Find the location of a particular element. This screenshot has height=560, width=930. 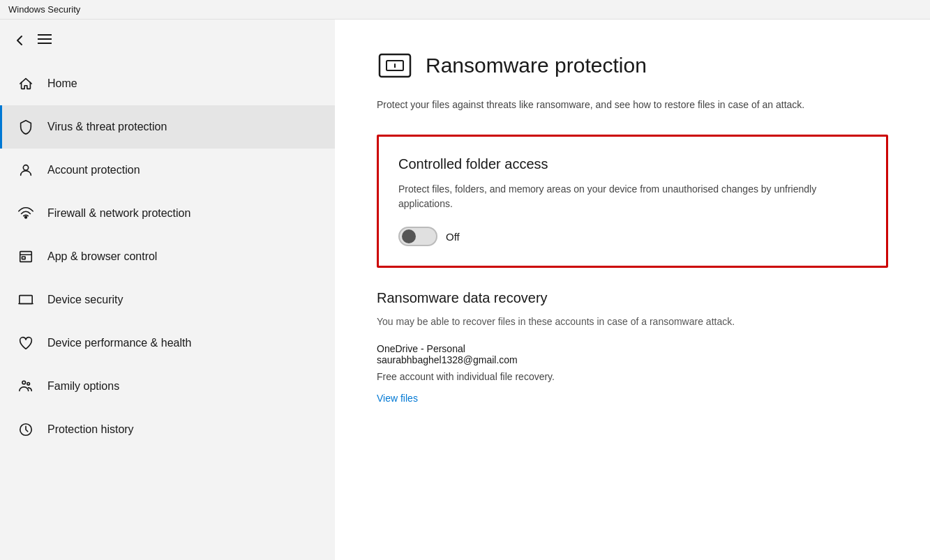

sidebar-item-devicesecurity-label: Device security is located at coordinates (85, 300).